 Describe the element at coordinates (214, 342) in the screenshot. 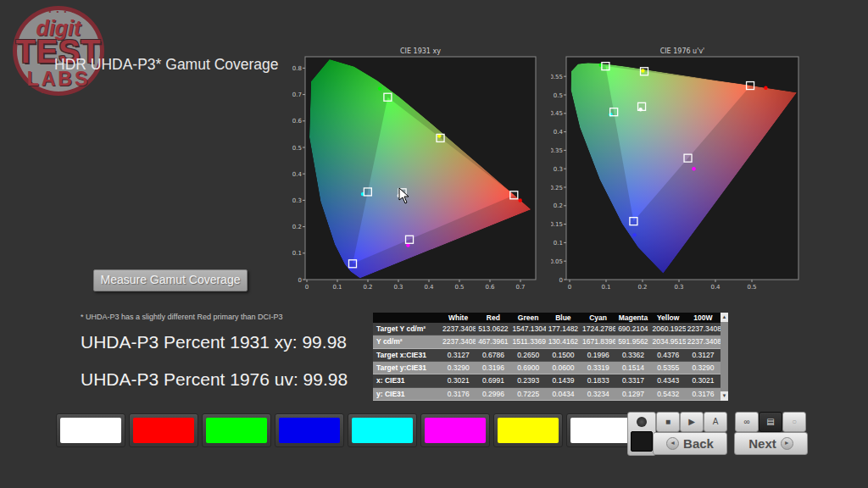

I see `percent-1931-result: UHDA-P3 Percent 1931 xy: 99.98` at that location.